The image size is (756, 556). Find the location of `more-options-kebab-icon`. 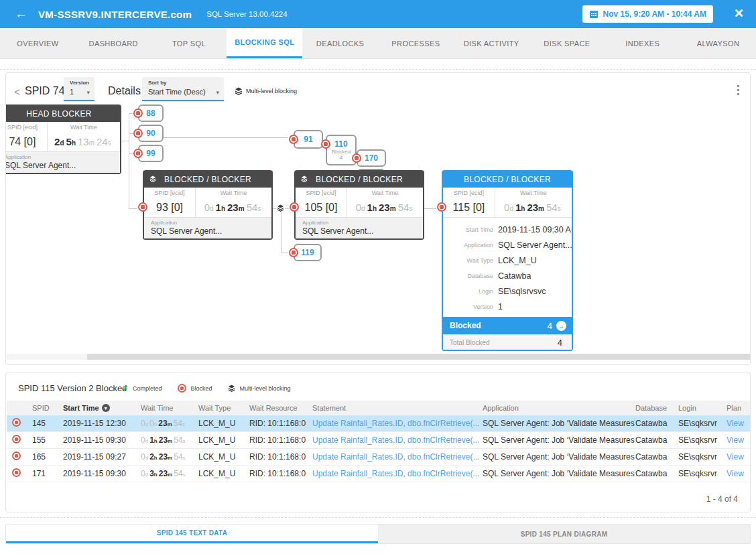

more-options-kebab-icon is located at coordinates (739, 90).